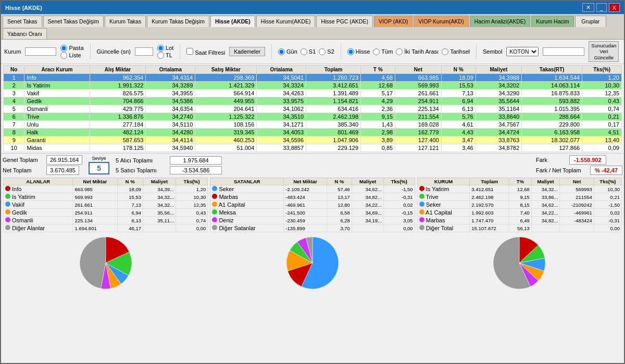 This screenshot has width=625, height=364. Describe the element at coordinates (312, 197) in the screenshot. I see `list-item: Marbas-483.42413,1734,82...-0,31` at that location.